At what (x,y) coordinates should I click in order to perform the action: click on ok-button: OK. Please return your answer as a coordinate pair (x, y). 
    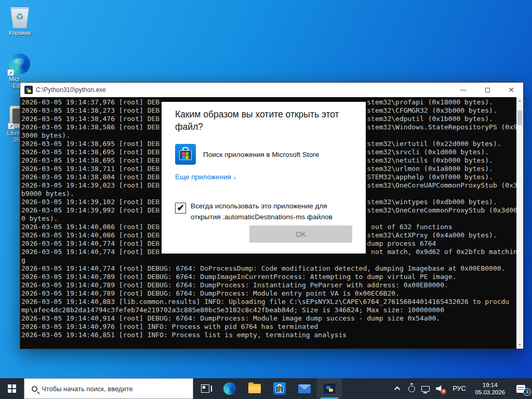
    Looking at the image, I should click on (301, 234).